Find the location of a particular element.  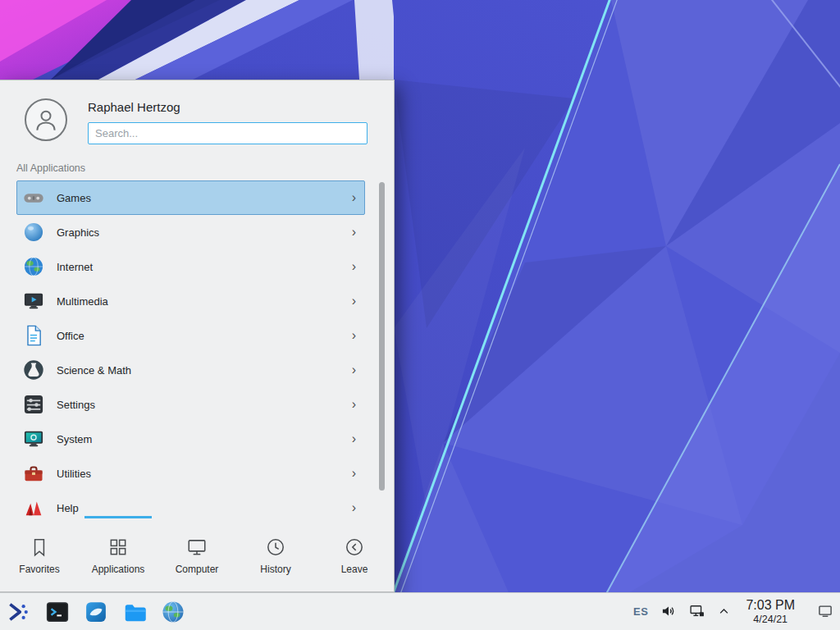

category-label: System is located at coordinates (199, 440).